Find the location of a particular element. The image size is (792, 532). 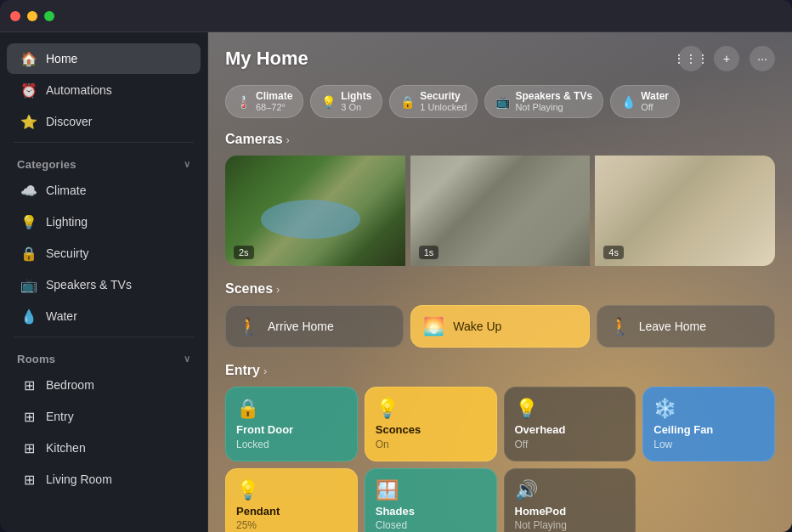

header-actions: ⋮⋮⋮ + ··· is located at coordinates (727, 59).